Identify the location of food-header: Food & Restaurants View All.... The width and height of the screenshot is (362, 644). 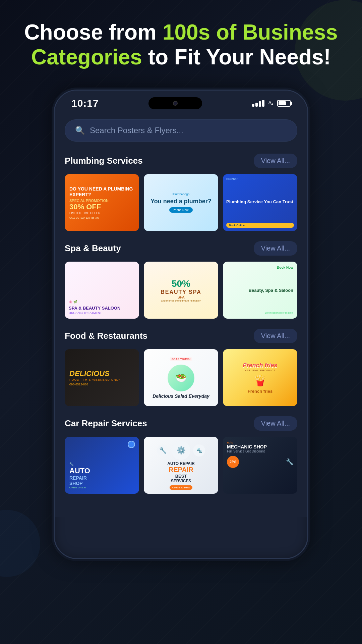
(181, 336).